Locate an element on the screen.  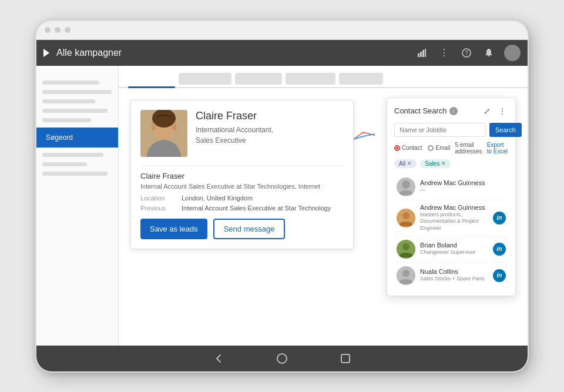
contact-item: Andrew Mac Guinness — is located at coordinates (451, 187).